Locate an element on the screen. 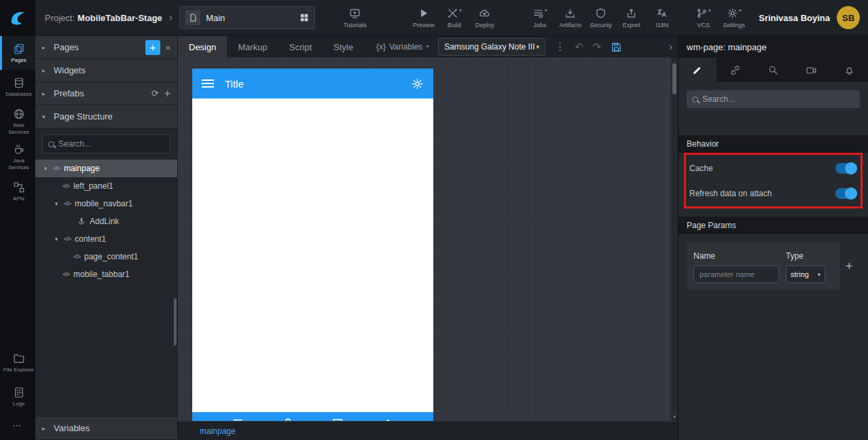 The width and height of the screenshot is (868, 440). rail-item-databases: Databases is located at coordinates (18, 87).